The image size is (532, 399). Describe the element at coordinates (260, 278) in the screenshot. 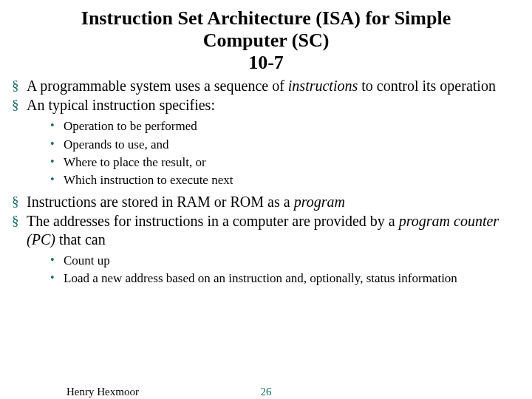

I see `sub-bullet-text: Load a new address based on an instructi…` at that location.